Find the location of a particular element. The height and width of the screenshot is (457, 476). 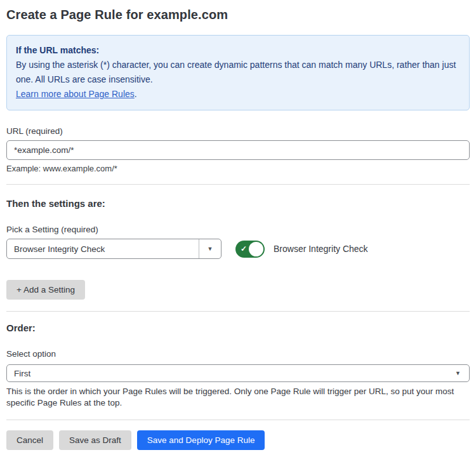

info-box-heading: If the URL matches: is located at coordinates (238, 51).